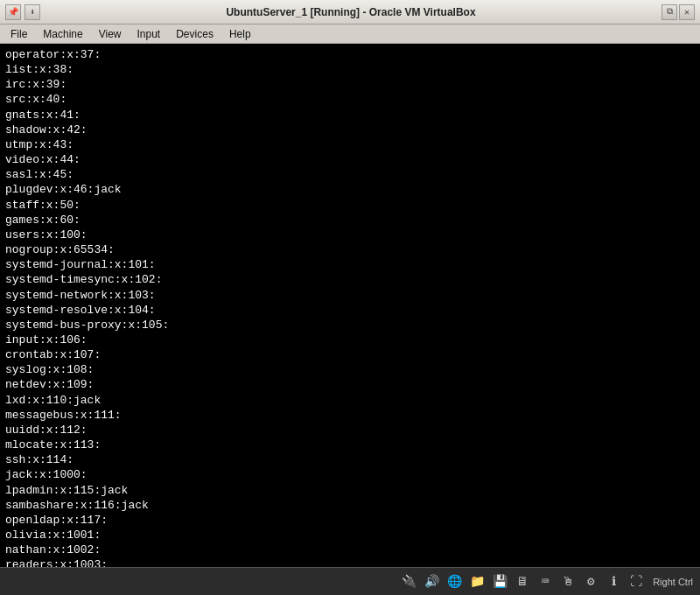  What do you see at coordinates (687, 12) in the screenshot?
I see `close-button: ✕` at bounding box center [687, 12].